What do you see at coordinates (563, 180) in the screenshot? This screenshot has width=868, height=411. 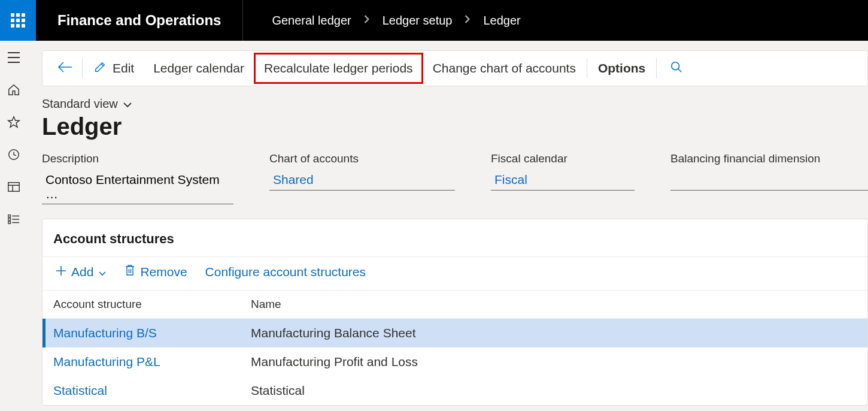 I see `fiscal-calendar-input: Fiscal` at bounding box center [563, 180].